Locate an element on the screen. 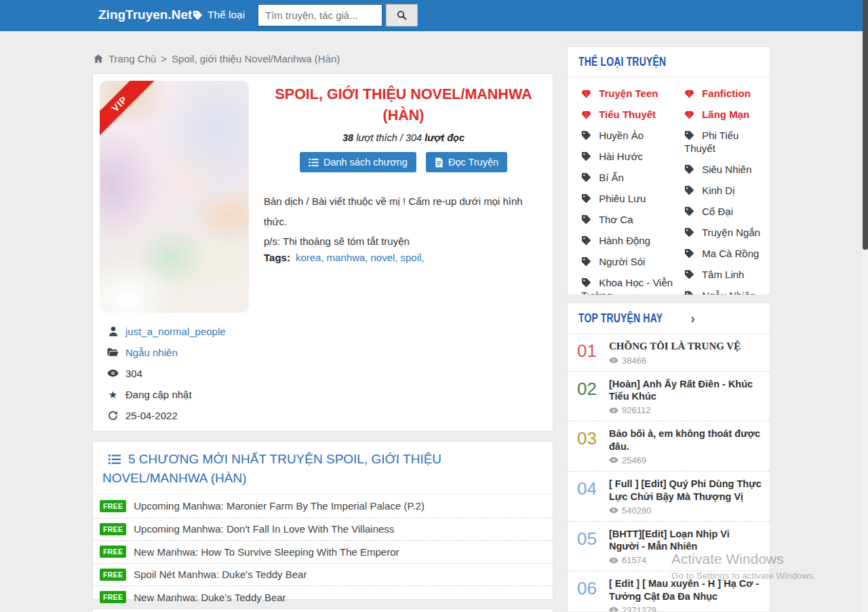 Image resolution: width=868 pixels, height=612 pixels. top-story-views: 38466 is located at coordinates (685, 361).